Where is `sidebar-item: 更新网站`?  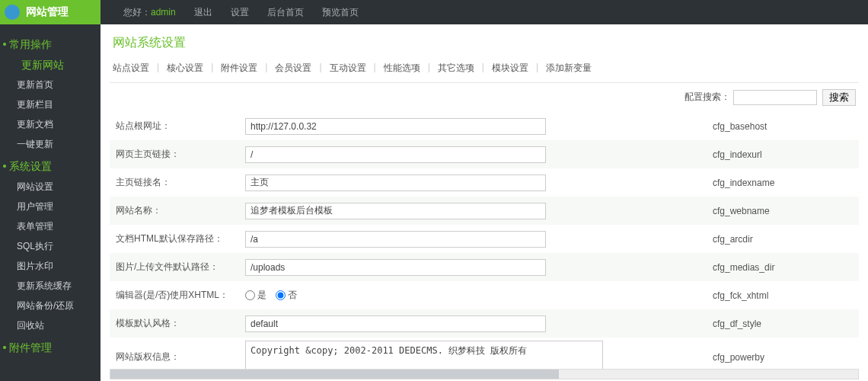
sidebar-item: 更新网站 is located at coordinates (50, 65).